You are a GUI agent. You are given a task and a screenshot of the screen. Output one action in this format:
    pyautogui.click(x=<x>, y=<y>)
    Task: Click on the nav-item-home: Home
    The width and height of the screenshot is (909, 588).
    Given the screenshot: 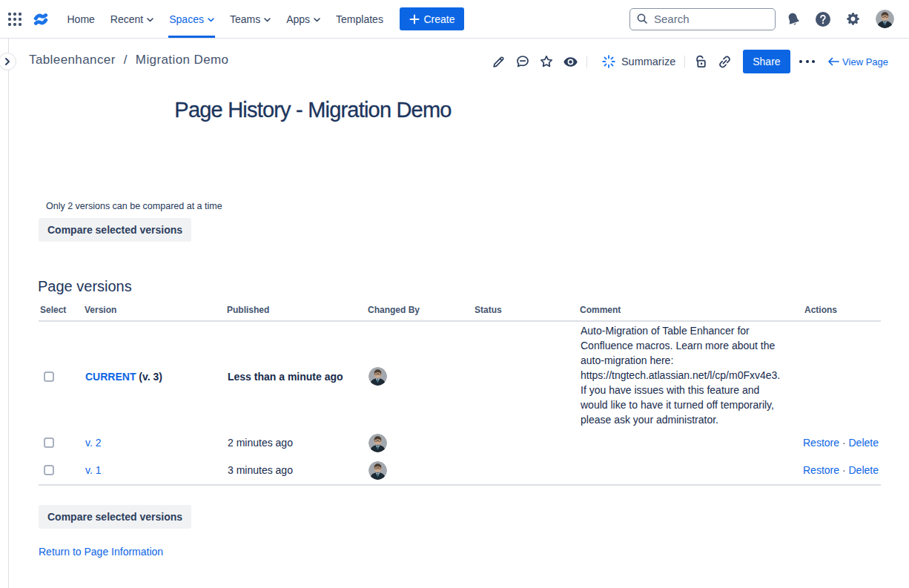 What is the action you would take?
    pyautogui.click(x=81, y=19)
    